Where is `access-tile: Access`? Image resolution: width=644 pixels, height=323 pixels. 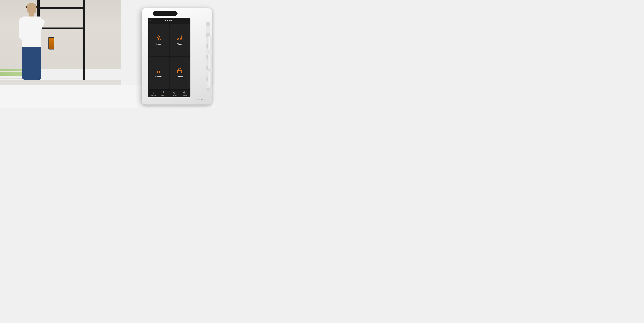
access-tile: Access is located at coordinates (180, 73).